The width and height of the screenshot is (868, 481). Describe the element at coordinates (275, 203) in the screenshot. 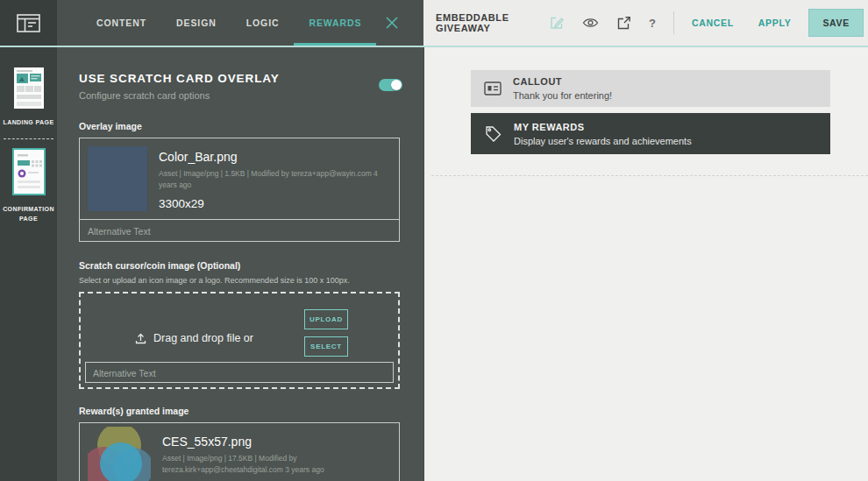

I see `asset-dimensions: 3300x29` at that location.